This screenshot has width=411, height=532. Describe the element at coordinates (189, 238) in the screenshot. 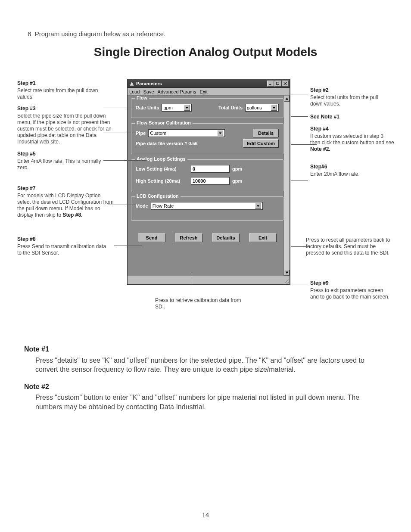

I see `refresh-button: Refresh` at that location.